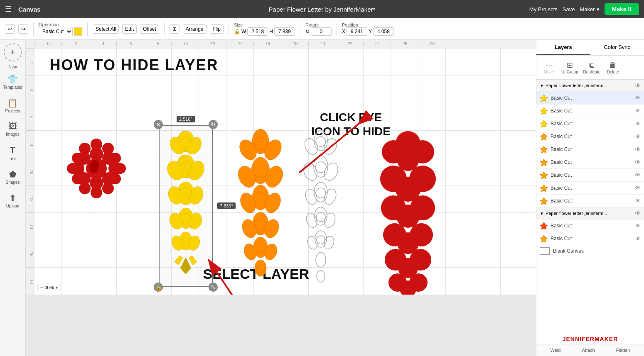 The height and width of the screenshot is (356, 644). What do you see at coordinates (617, 47) in the screenshot?
I see `tab-color-sync: Color Sync` at bounding box center [617, 47].